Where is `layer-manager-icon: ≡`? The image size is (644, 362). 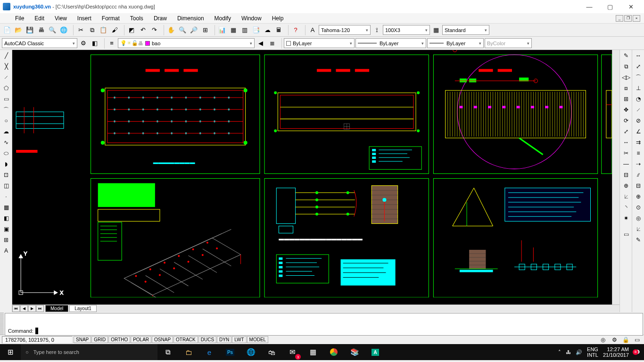
layer-manager-icon: ≡ is located at coordinates (112, 43).